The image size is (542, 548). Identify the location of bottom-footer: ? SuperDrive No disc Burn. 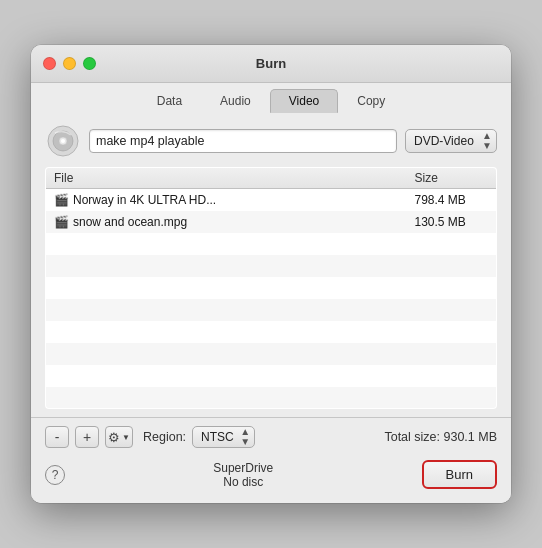
(271, 476).